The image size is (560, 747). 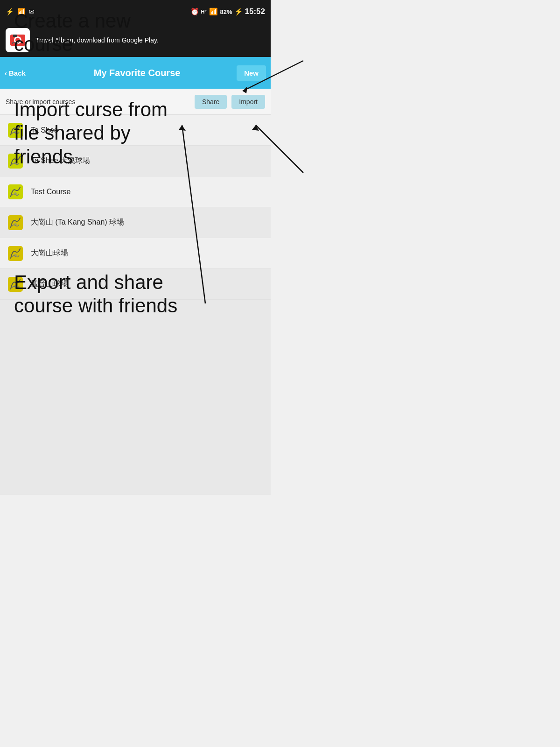 What do you see at coordinates (214, 12) in the screenshot?
I see `signal-bars-icon: 📶` at bounding box center [214, 12].